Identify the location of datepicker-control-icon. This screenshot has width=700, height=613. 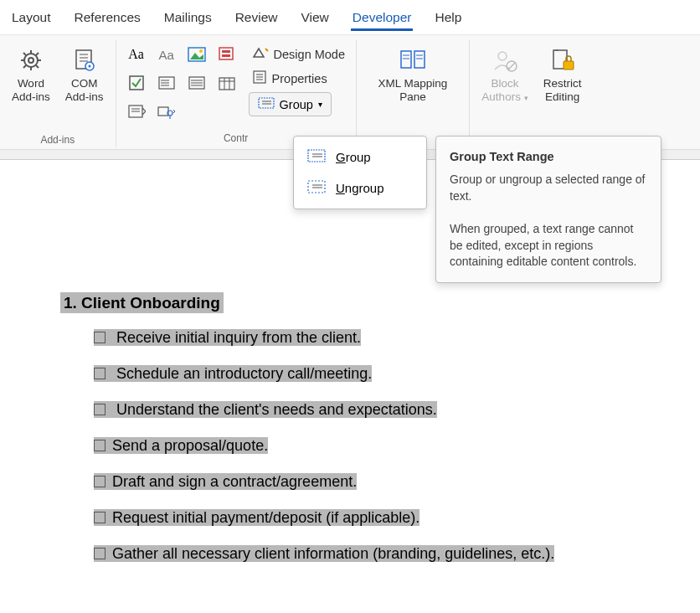
(227, 83).